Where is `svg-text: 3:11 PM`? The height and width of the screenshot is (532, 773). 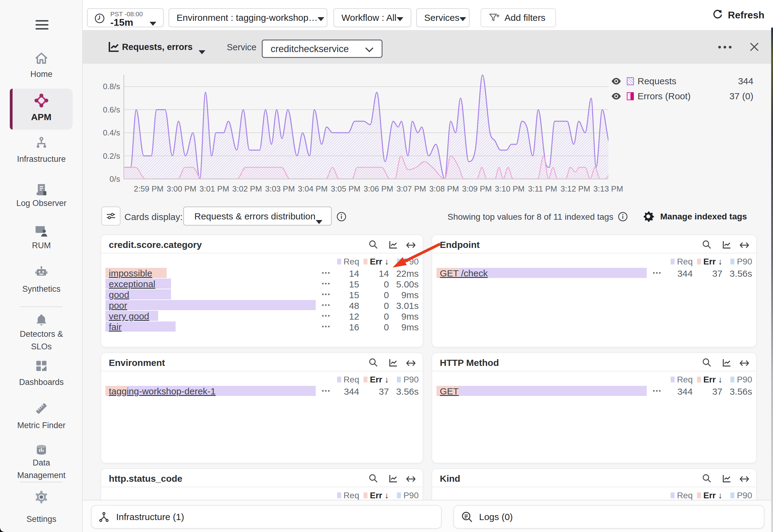
svg-text: 3:11 PM is located at coordinates (543, 189).